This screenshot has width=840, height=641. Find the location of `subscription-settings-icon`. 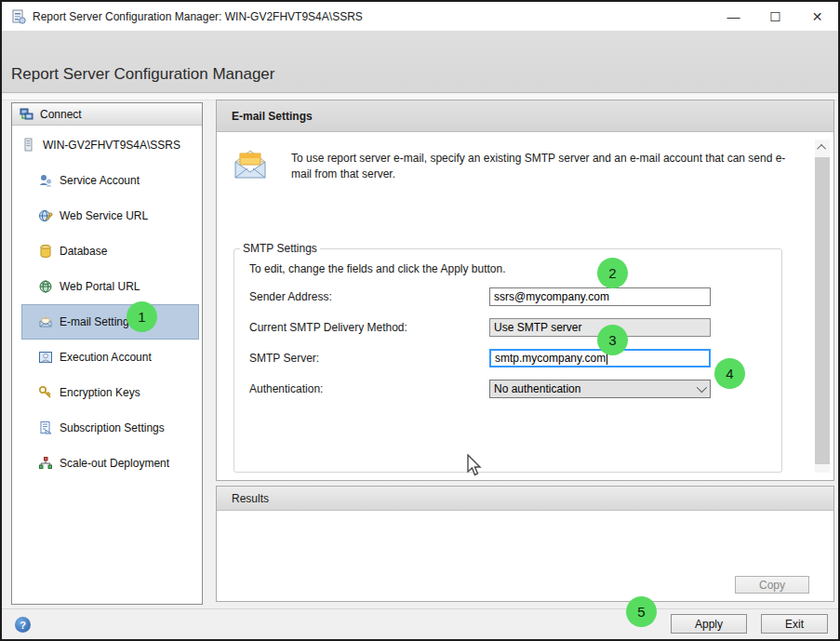

subscription-settings-icon is located at coordinates (46, 428).